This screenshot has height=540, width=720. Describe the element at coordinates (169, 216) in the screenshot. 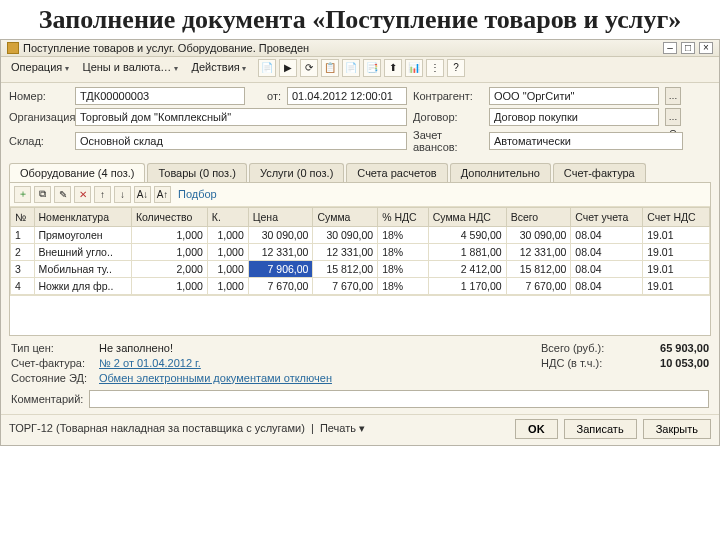

I see `col-qty: Количество` at that location.